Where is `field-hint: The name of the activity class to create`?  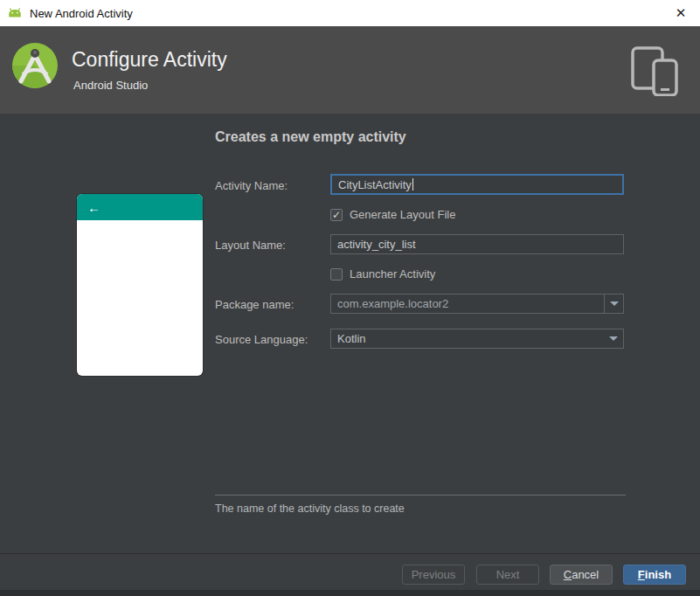 field-hint: The name of the activity class to create is located at coordinates (309, 509).